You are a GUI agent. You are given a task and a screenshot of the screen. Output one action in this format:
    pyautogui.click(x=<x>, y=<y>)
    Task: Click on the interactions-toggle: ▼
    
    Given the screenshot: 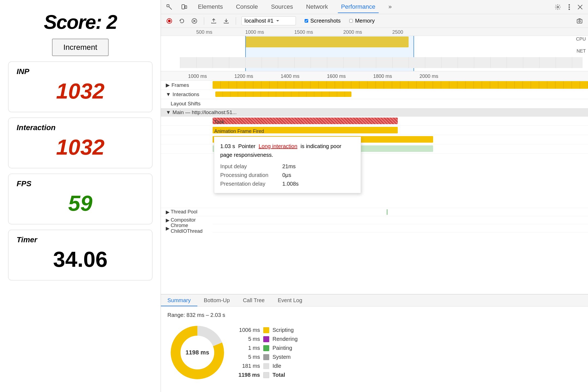 What is the action you would take?
    pyautogui.click(x=168, y=94)
    